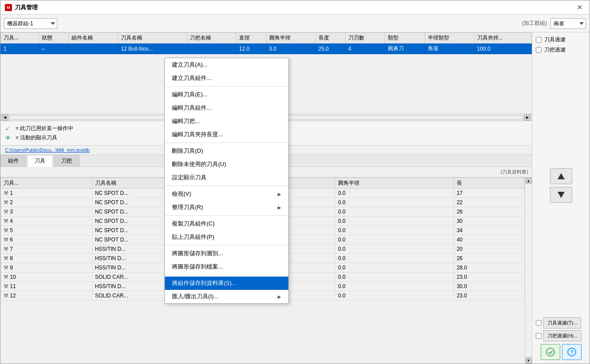 Image resolution: width=590 pixels, height=364 pixels. What do you see at coordinates (227, 121) in the screenshot?
I see `menu-item-edit-holder: 編輯刀把...` at bounding box center [227, 121].